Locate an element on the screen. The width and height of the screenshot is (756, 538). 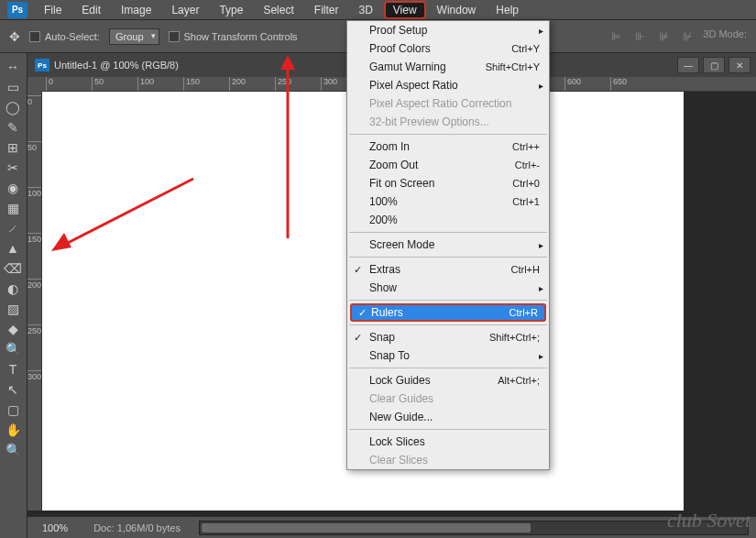
shortcut-label: Ctrl+0 is located at coordinates (526, 183).